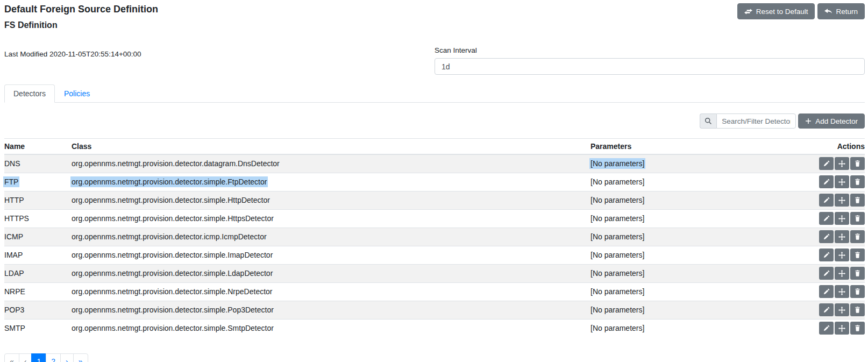  Describe the element at coordinates (175, 164) in the screenshot. I see `detector-class: org.opennms.netmgt.provision.detector.da…` at that location.